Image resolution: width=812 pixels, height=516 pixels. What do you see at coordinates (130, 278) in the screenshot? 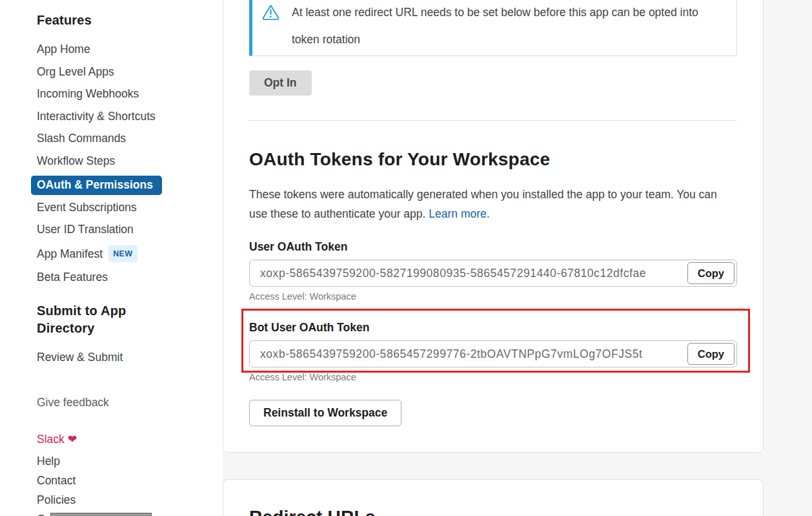
I see `sidebar-item-beta-features: Beta Features` at bounding box center [130, 278].